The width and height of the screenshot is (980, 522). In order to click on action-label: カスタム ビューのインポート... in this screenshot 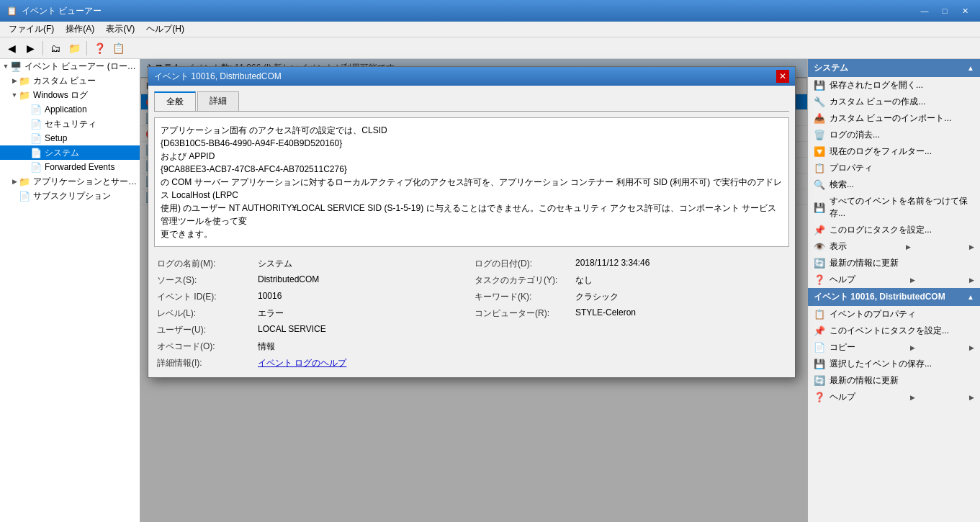, I will do `click(890, 118)`.